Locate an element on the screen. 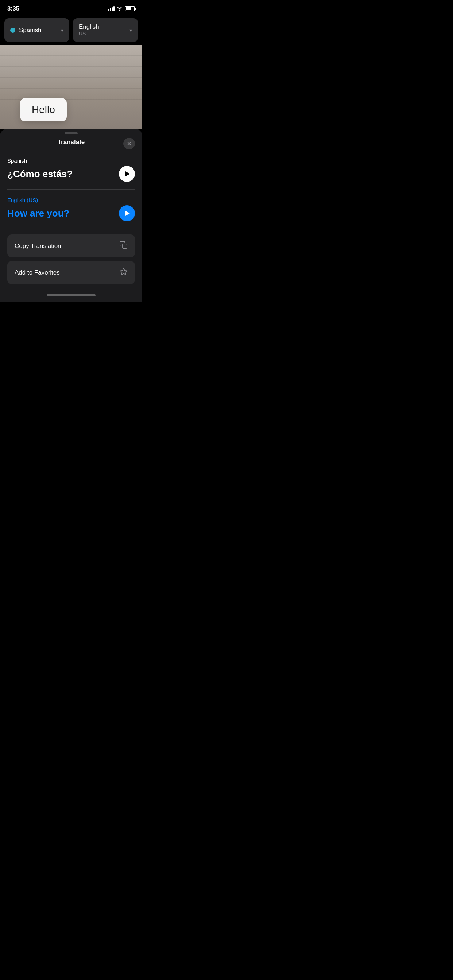  action-buttons: Copy Translation Add to Favorites is located at coordinates (71, 260).